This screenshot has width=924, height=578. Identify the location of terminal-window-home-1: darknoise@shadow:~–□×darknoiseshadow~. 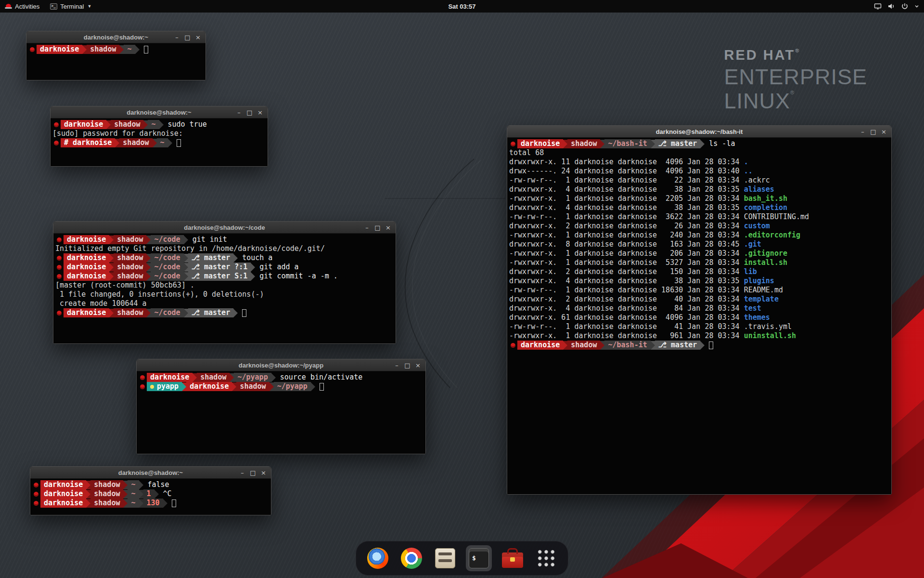
(116, 56).